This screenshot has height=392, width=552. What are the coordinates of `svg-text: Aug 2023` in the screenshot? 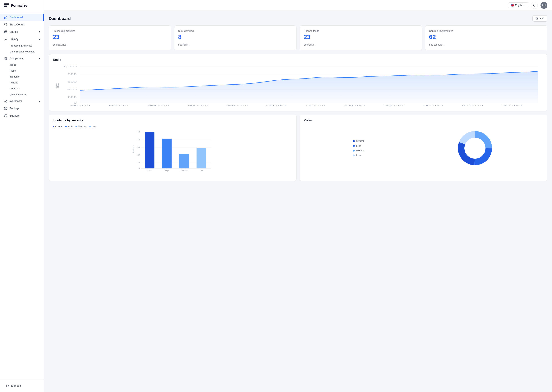 It's located at (355, 105).